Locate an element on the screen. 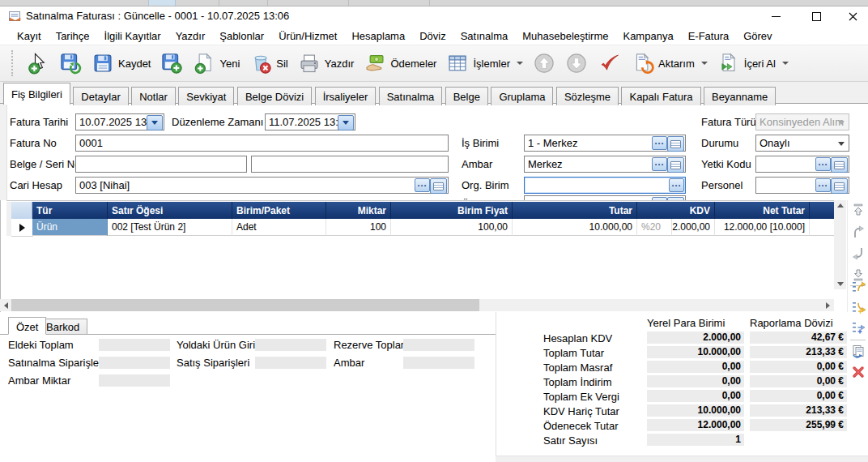 The image size is (868, 462). menu-kayit: Kayıt is located at coordinates (29, 36).